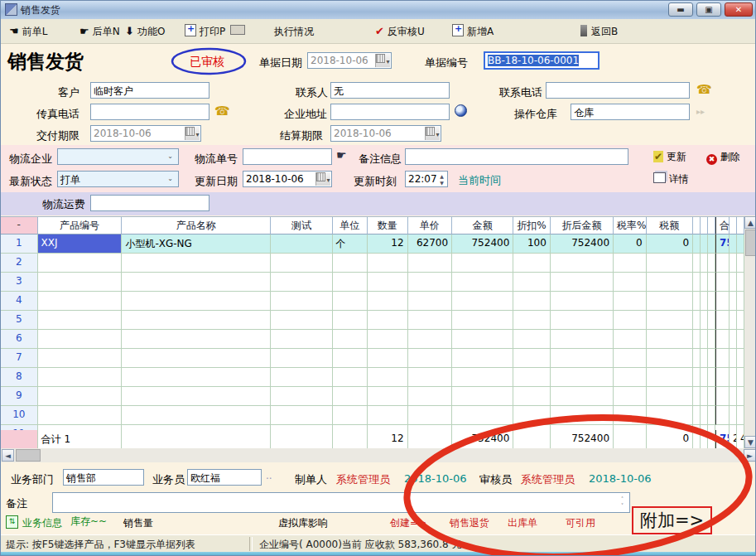 This screenshot has height=556, width=756. Describe the element at coordinates (373, 378) in the screenshot. I see `table-row: 8` at that location.